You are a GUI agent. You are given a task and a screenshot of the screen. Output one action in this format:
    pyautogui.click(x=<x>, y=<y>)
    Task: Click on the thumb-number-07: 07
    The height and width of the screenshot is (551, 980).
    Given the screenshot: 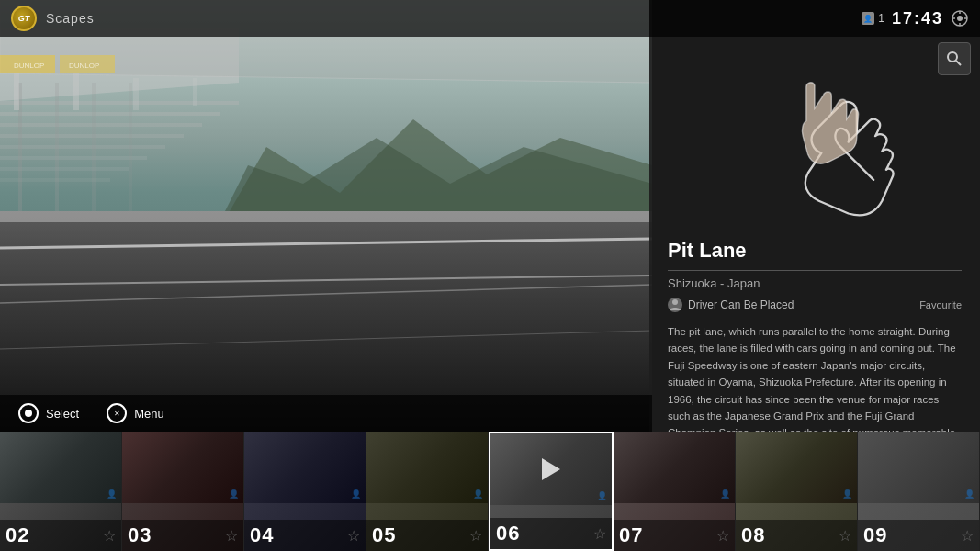 What is the action you would take?
    pyautogui.click(x=631, y=535)
    